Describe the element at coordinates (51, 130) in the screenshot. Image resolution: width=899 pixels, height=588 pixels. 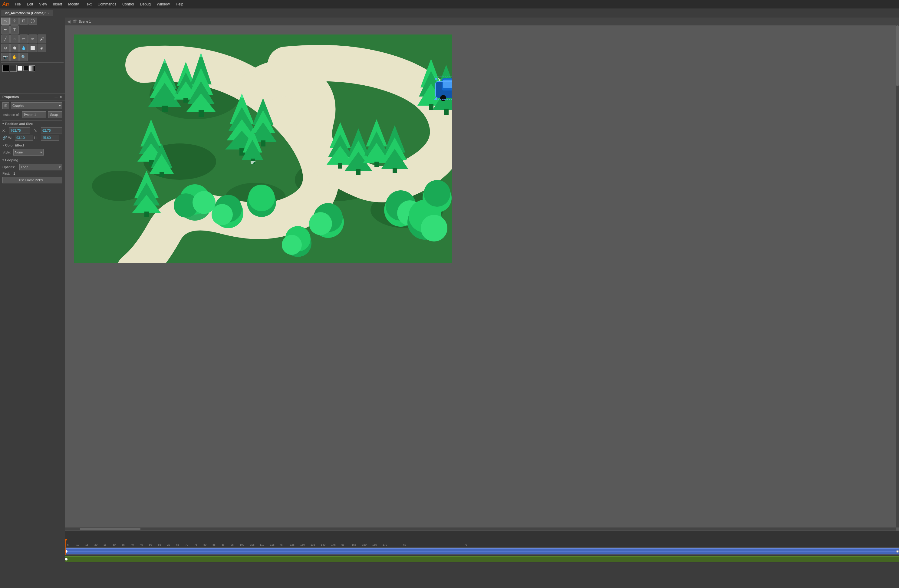
I see `y-input` at that location.